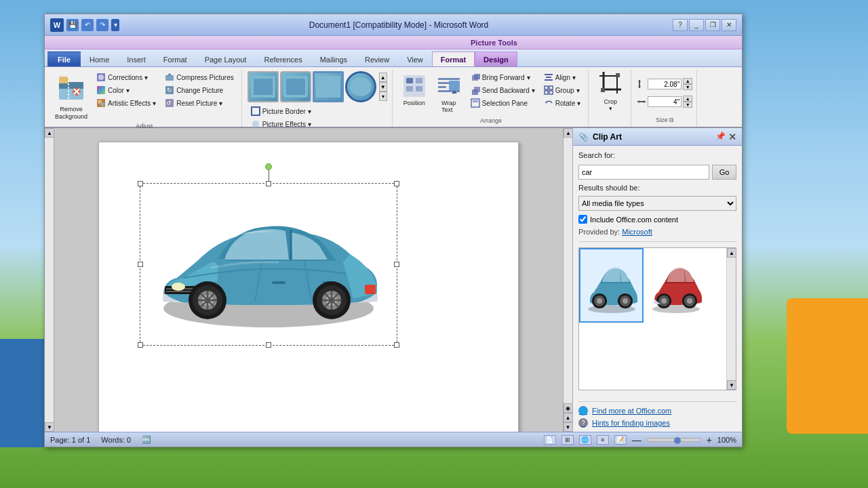 This screenshot has width=868, height=488. What do you see at coordinates (729, 25) in the screenshot?
I see `close-btn: ✕` at bounding box center [729, 25].